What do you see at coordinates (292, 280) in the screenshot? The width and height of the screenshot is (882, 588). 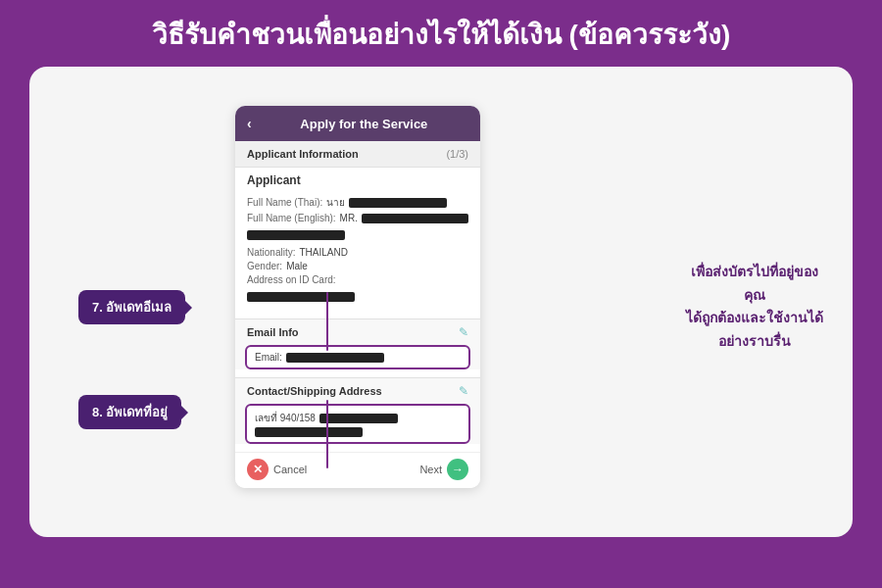 I see `address-id-label: Address on ID Card:` at bounding box center [292, 280].